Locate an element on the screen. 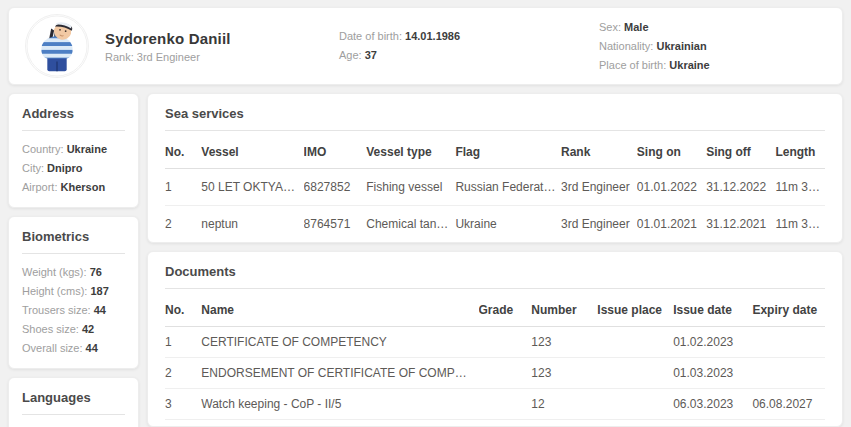 This screenshot has height=427, width=851. column-header: Length is located at coordinates (800, 150).